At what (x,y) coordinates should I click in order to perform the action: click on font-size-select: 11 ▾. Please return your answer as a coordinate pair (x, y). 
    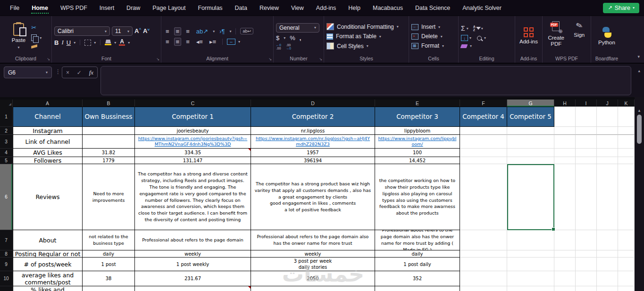
    Looking at the image, I should click on (122, 31).